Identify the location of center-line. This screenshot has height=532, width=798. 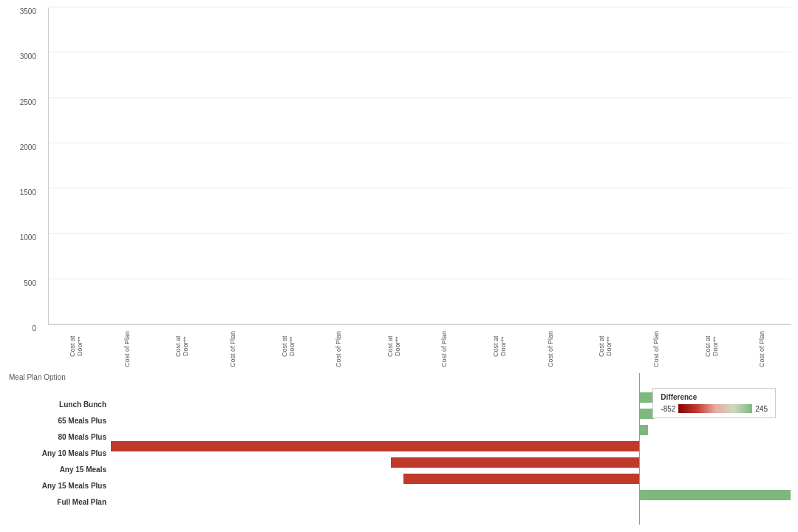
(640, 449).